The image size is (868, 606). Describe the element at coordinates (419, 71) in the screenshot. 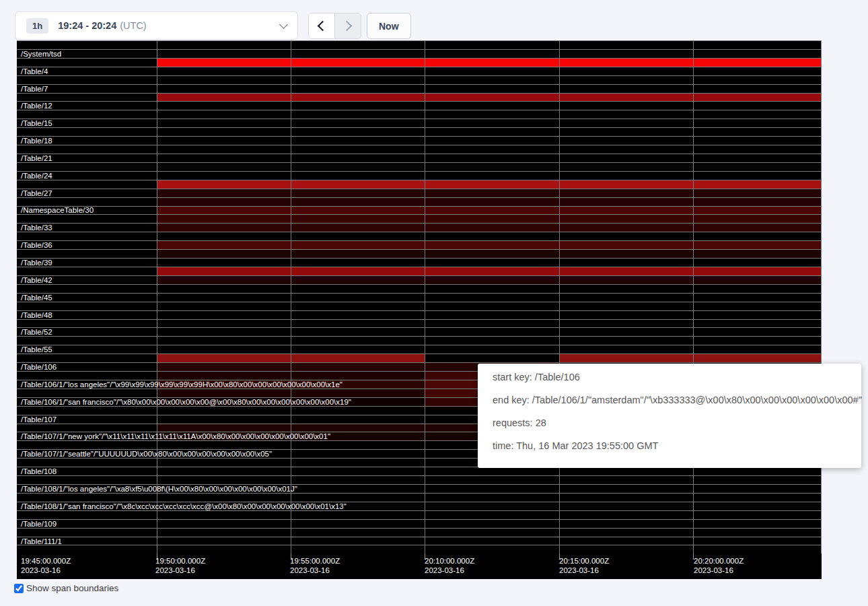

I see `heatmap-row: /Table/4` at that location.